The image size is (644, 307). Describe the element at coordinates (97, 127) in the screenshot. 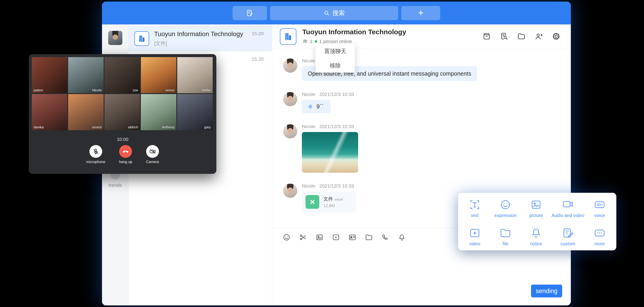

I see `participant-name: ernest` at that location.